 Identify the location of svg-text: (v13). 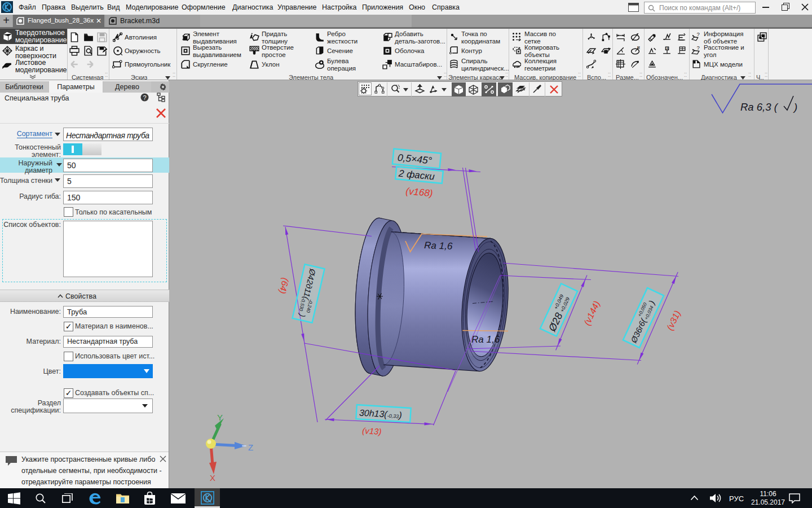
(372, 431).